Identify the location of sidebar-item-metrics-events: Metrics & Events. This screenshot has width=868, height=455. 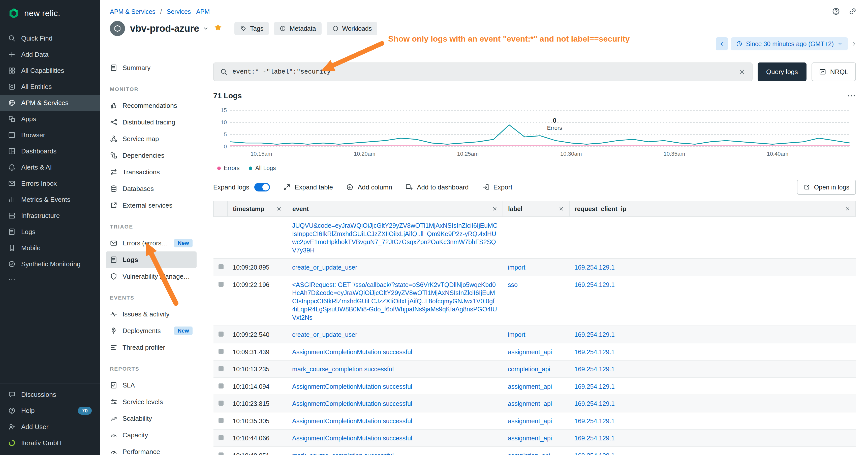
(50, 199).